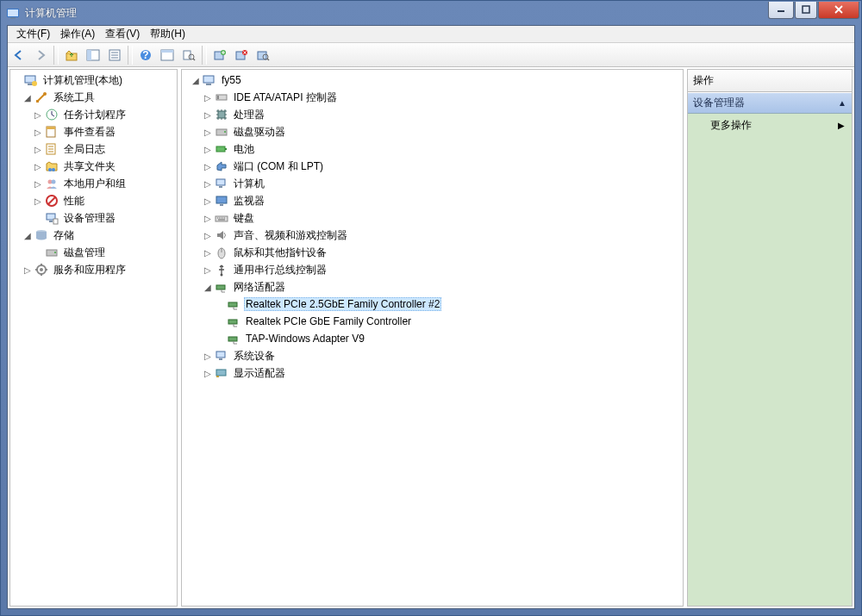  What do you see at coordinates (222, 97) in the screenshot?
I see `ide-icon` at bounding box center [222, 97].